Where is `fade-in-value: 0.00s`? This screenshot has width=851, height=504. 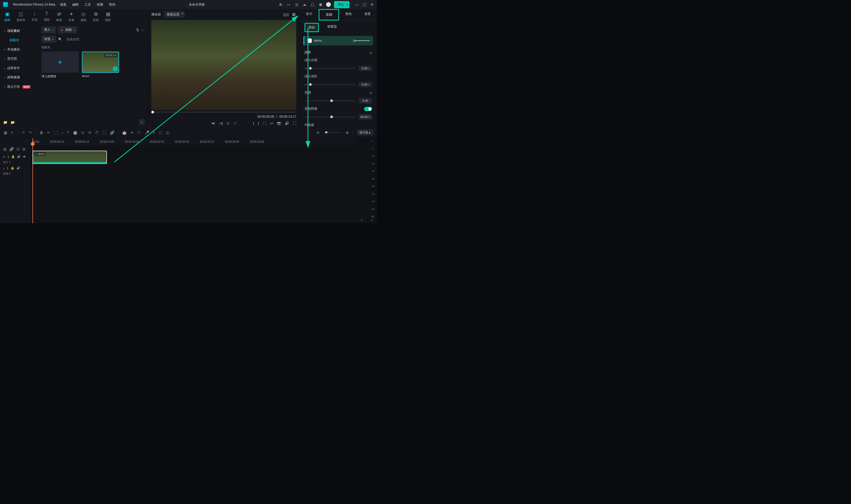 fade-in-value: 0.00s is located at coordinates (366, 68).